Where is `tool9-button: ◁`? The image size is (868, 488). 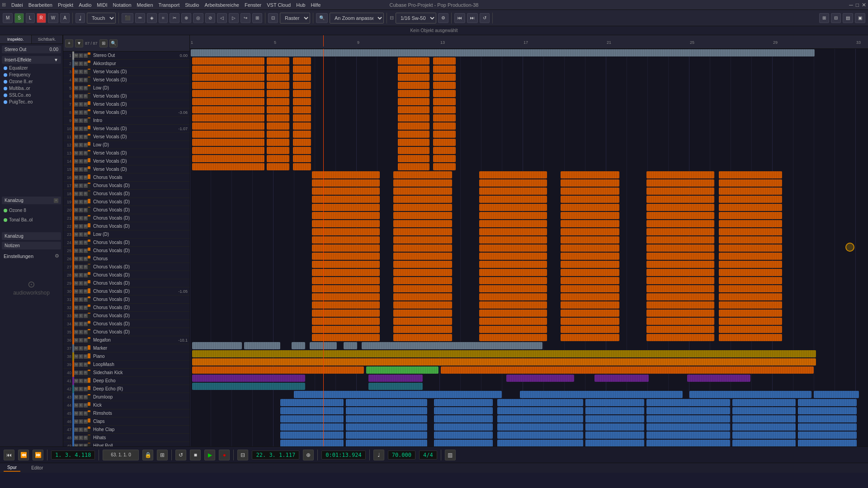
tool9-button: ◁ is located at coordinates (222, 18).